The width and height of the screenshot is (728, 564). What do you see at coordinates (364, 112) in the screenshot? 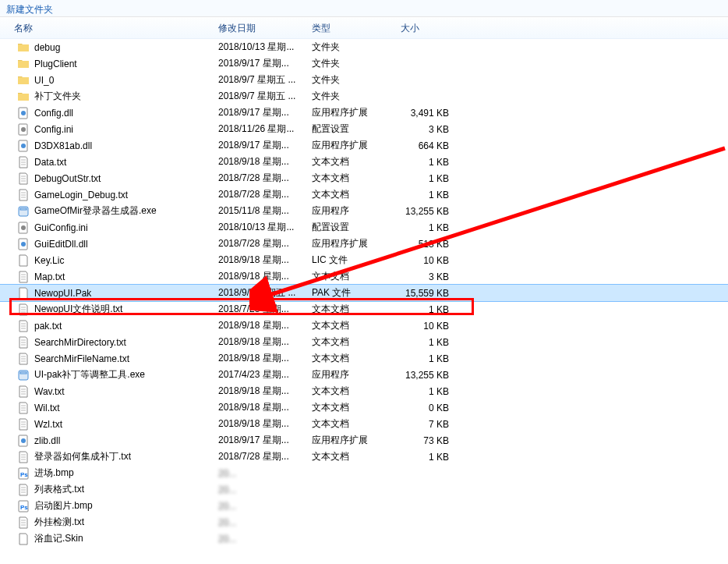
I see `file-row: Config.dll2018/9/17 星期...应用程序扩展3,491 KB` at bounding box center [364, 112].